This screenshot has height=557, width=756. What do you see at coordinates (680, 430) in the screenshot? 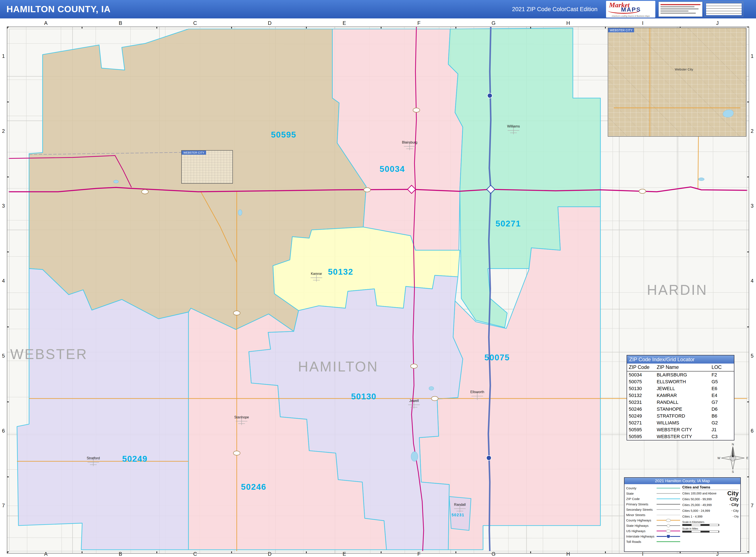
I see `zip-index-row: 50595WEBSTER CITYJ1` at bounding box center [680, 430].